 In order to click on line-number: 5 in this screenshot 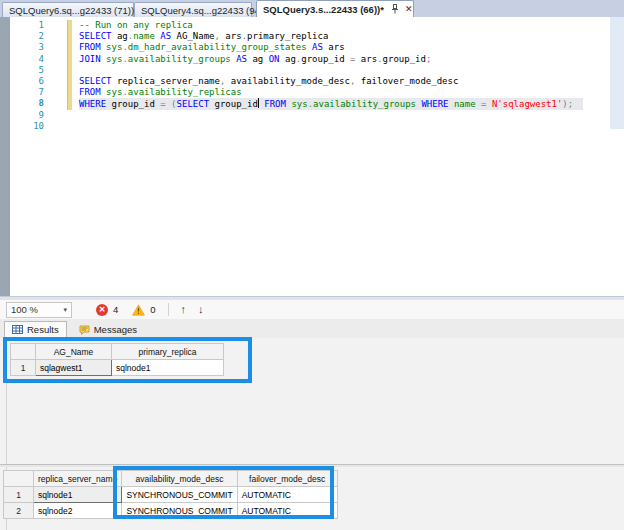, I will do `click(22, 70)`.